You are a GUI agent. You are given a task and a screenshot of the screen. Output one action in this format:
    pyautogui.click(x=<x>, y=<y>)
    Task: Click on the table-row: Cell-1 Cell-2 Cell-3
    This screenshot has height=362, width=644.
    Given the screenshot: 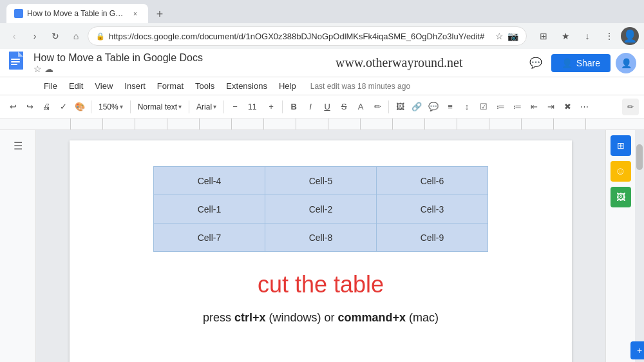 What is the action you would take?
    pyautogui.click(x=321, y=209)
    